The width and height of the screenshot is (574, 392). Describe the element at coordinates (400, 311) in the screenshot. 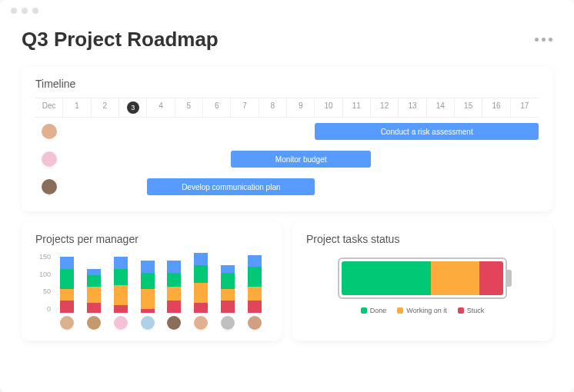

I see `legend-swatch-yellow` at that location.